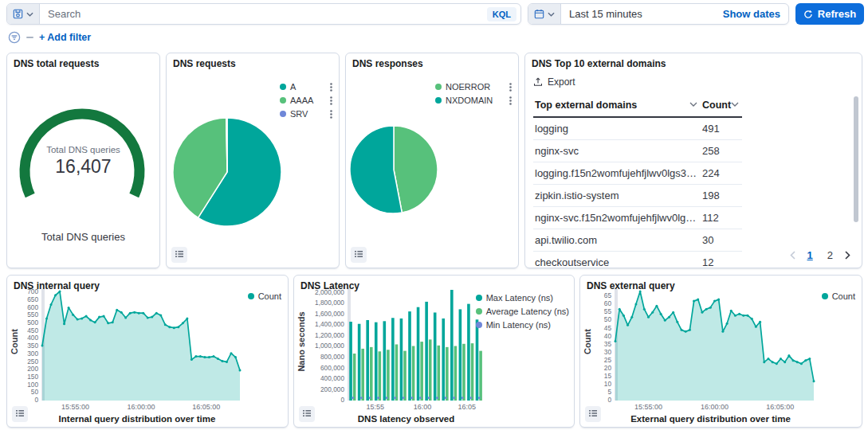  What do you see at coordinates (552, 14) in the screenshot?
I see `chevron-down-icon` at bounding box center [552, 14].